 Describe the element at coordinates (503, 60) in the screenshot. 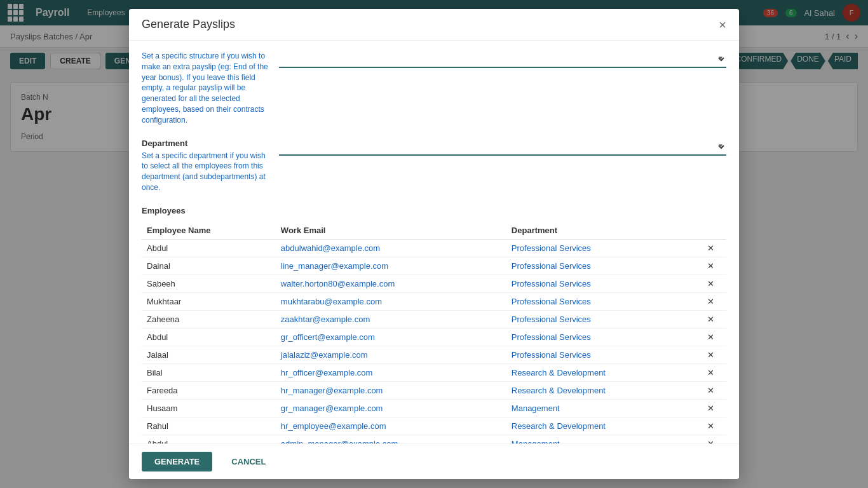

I see `salary-structure-select` at that location.